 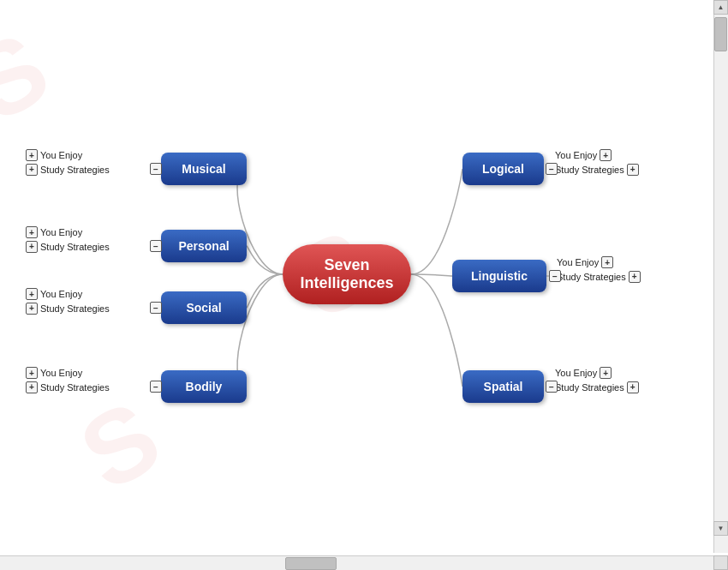 What do you see at coordinates (32, 232) in the screenshot?
I see `personal-enjoy-plus: +` at bounding box center [32, 232].